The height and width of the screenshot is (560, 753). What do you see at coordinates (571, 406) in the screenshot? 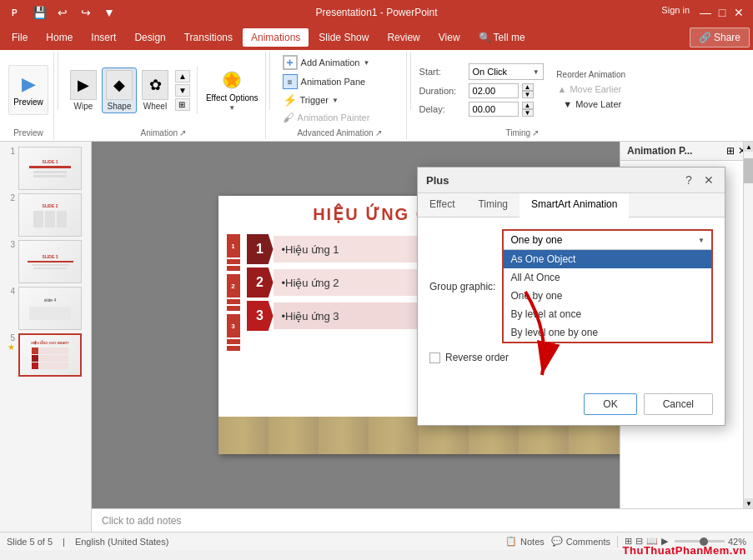
I see `dialog-footer: OK Cancel` at bounding box center [571, 406].